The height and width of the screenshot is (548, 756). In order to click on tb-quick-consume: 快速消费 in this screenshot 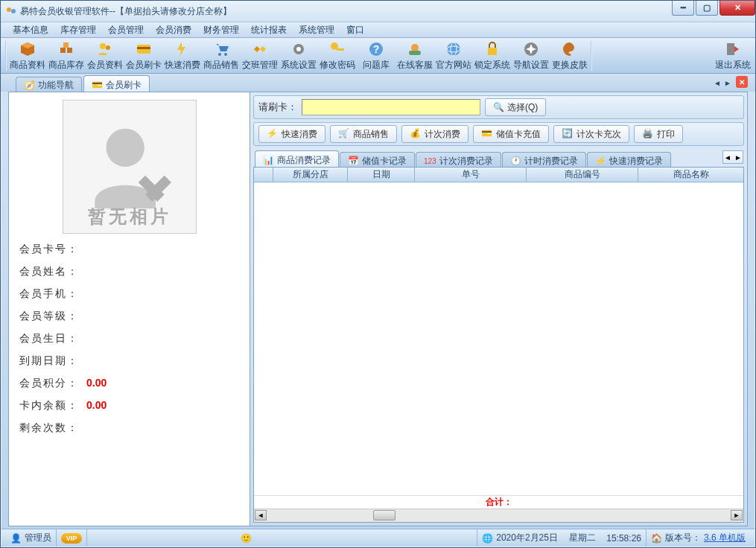, I will do `click(182, 56)`.